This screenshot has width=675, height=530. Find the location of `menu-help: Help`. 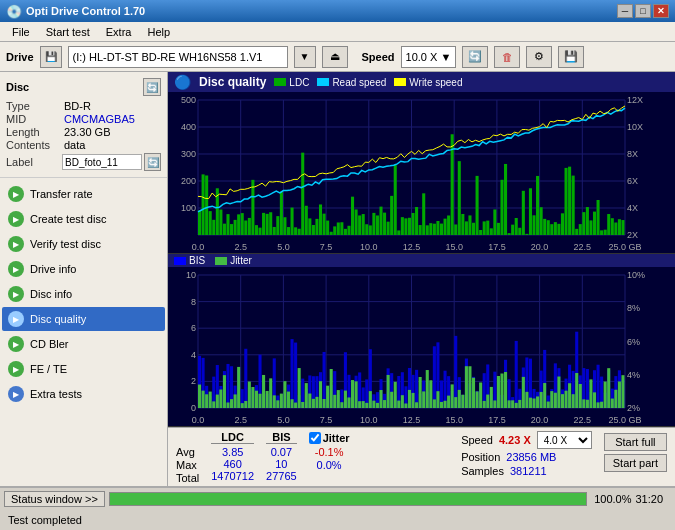

menu-help: Help is located at coordinates (158, 32).